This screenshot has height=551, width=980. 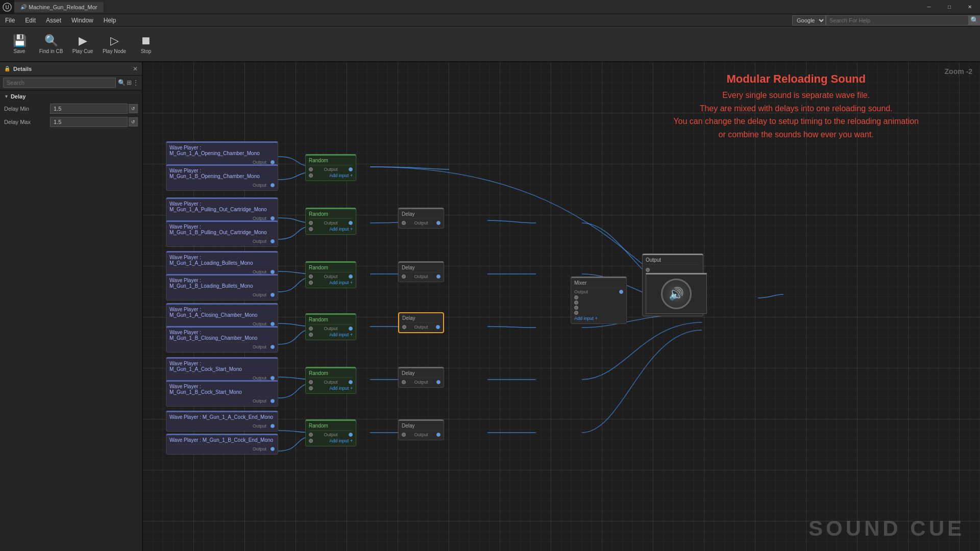 What do you see at coordinates (421, 319) in the screenshot?
I see `delay-3-title: Delay` at bounding box center [421, 319].